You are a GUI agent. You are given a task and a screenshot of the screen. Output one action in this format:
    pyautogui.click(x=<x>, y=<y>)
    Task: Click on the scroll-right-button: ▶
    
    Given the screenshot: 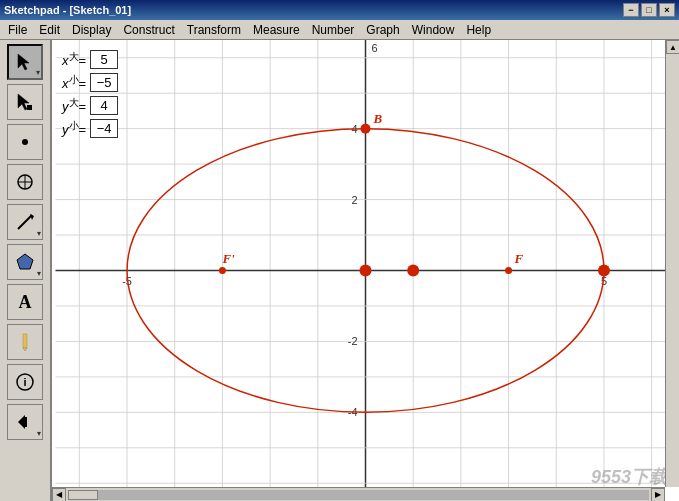 What is the action you would take?
    pyautogui.click(x=658, y=495)
    